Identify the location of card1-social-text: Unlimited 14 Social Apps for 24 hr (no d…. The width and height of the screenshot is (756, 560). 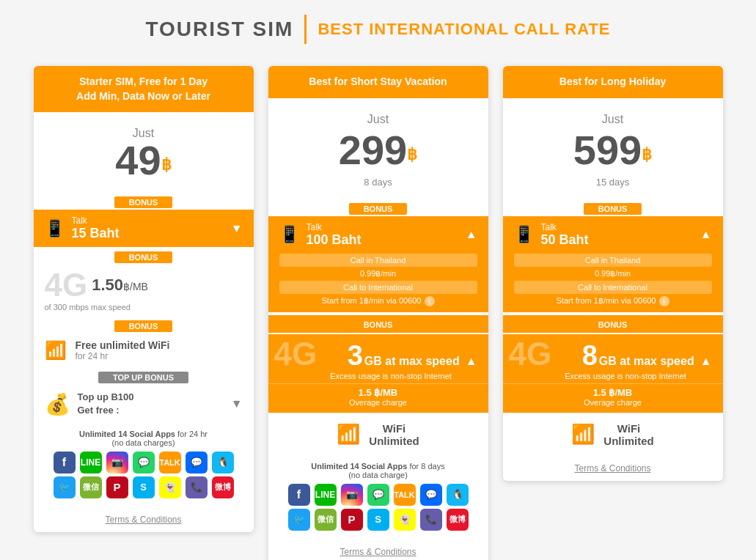
(144, 438).